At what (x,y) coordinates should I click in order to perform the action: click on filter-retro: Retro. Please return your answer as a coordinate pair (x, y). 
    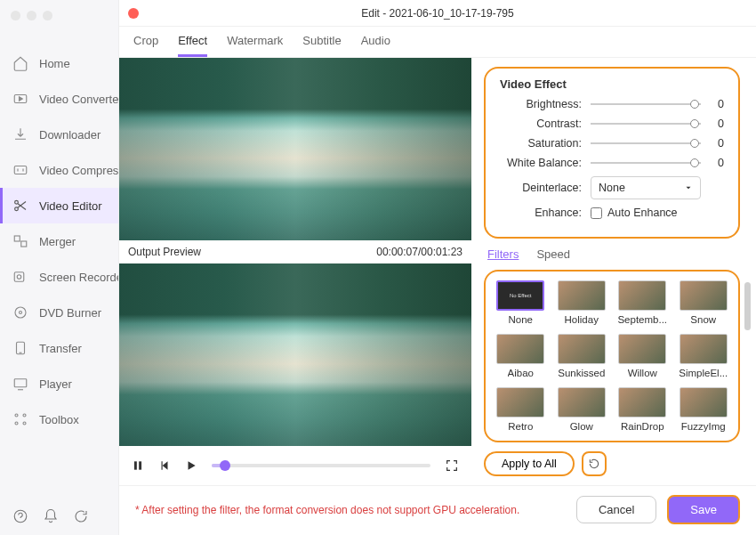
    Looking at the image, I should click on (521, 409).